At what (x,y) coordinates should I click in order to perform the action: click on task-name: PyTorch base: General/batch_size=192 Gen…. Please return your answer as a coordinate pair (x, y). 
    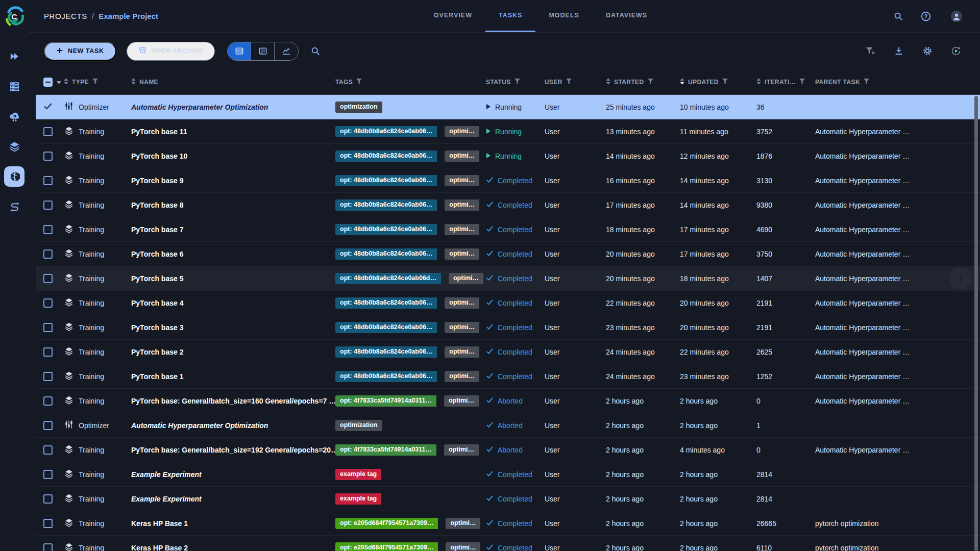
    Looking at the image, I should click on (233, 450).